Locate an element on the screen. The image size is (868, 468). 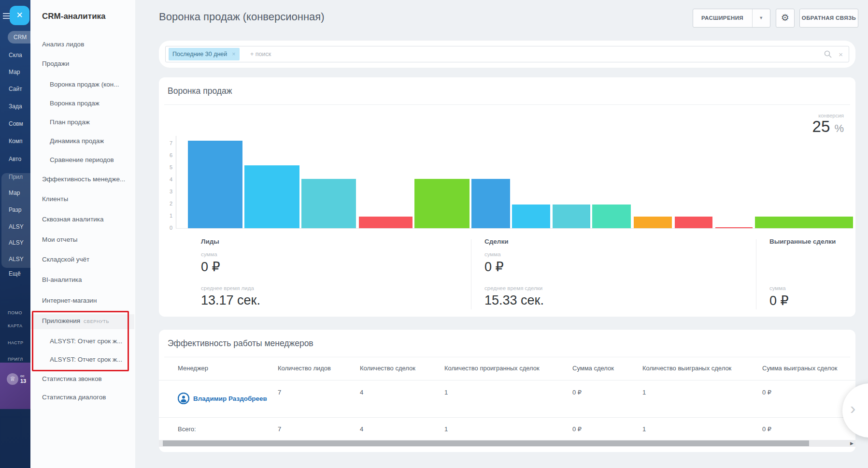
sidebar-item-2: Продажи is located at coordinates (56, 64).